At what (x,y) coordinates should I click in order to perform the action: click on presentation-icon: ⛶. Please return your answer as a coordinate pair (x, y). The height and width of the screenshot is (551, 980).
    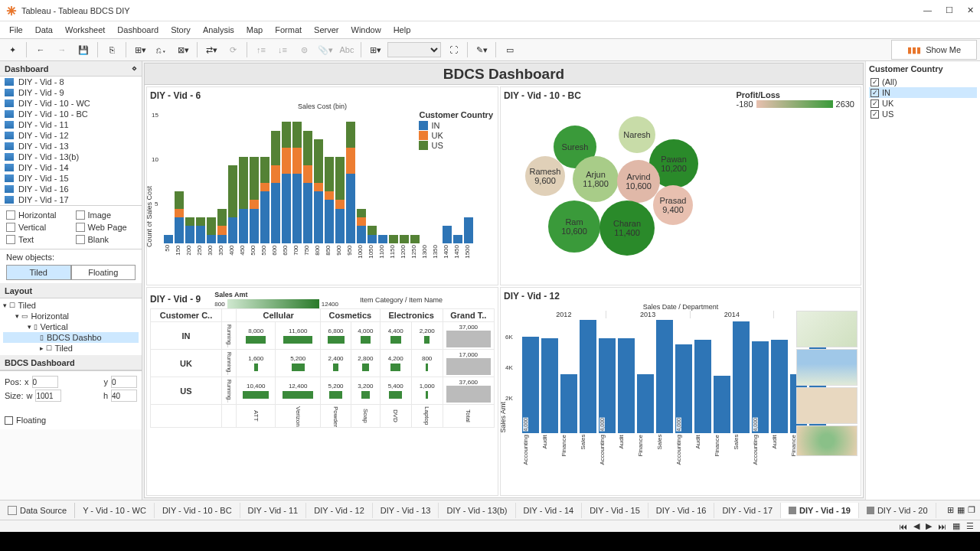
    Looking at the image, I should click on (453, 50).